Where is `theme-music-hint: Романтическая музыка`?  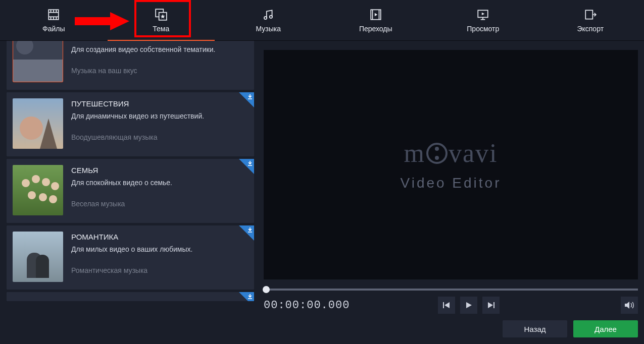
theme-music-hint: Романтическая музыка is located at coordinates (132, 270).